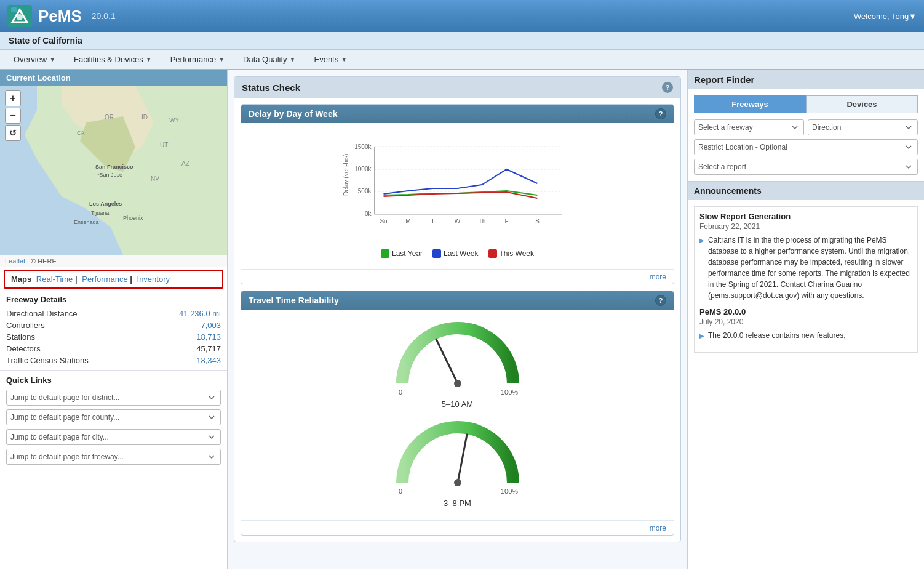  Describe the element at coordinates (806, 335) in the screenshot. I see `ann-1-body: The 20.0.0 release contains new features…` at that location.